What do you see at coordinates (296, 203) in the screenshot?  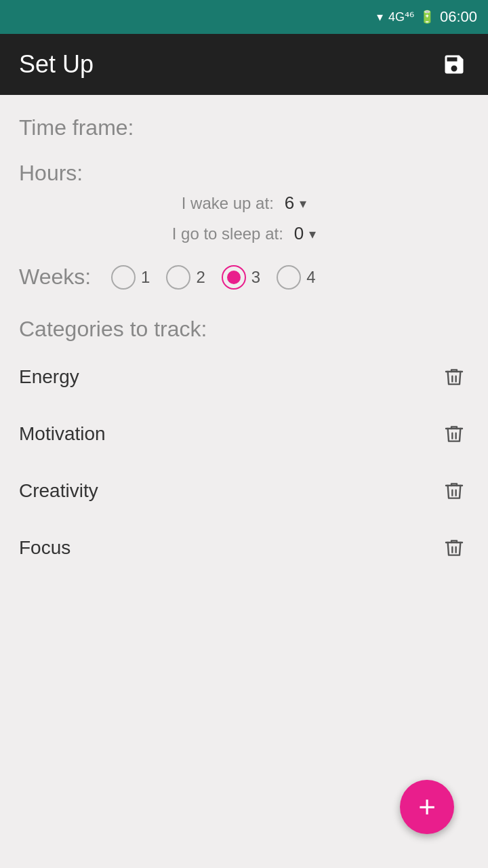 I see `wake-dropdown: 6 ▾` at bounding box center [296, 203].